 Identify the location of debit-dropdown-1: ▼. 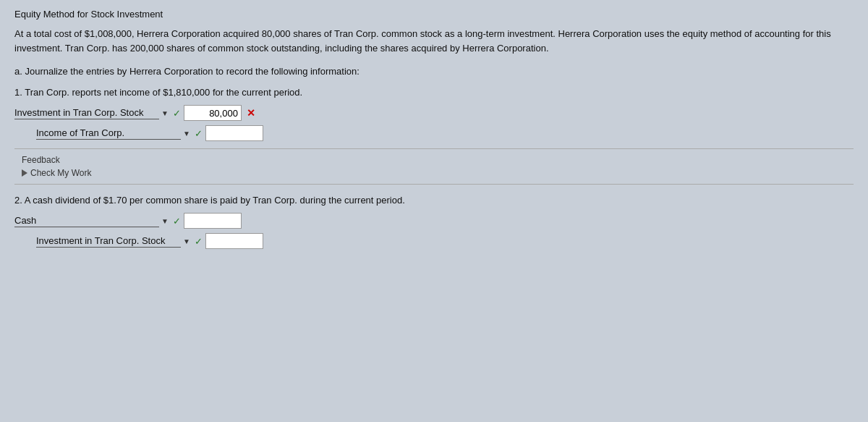
(165, 113).